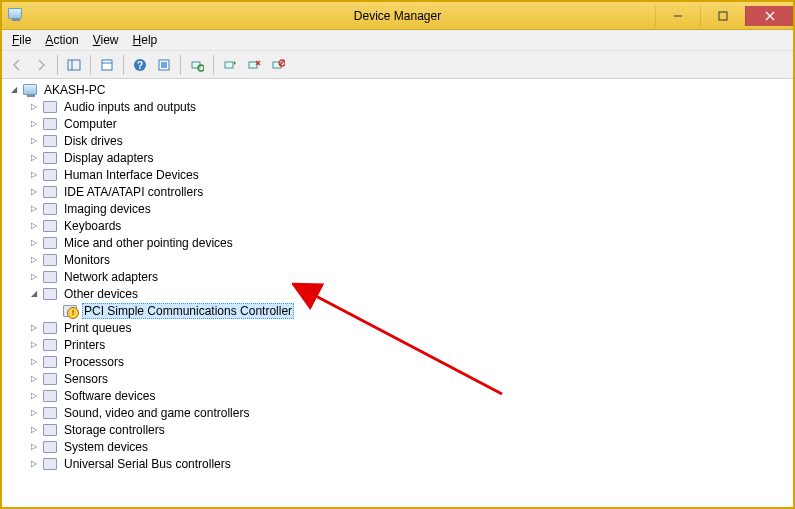  What do you see at coordinates (110, 396) in the screenshot?
I see `tree-node-label: Software devices` at bounding box center [110, 396].